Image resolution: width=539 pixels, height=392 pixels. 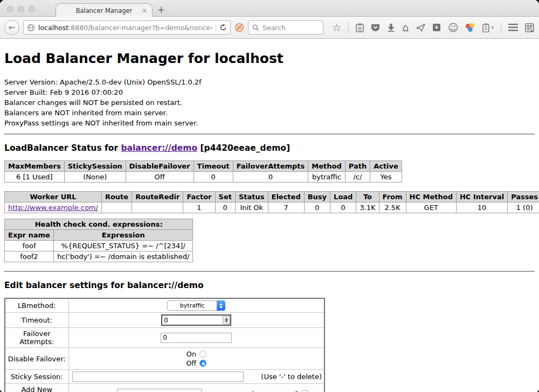 I want to click on col-maxmembers: MaxMembers, so click(x=34, y=166).